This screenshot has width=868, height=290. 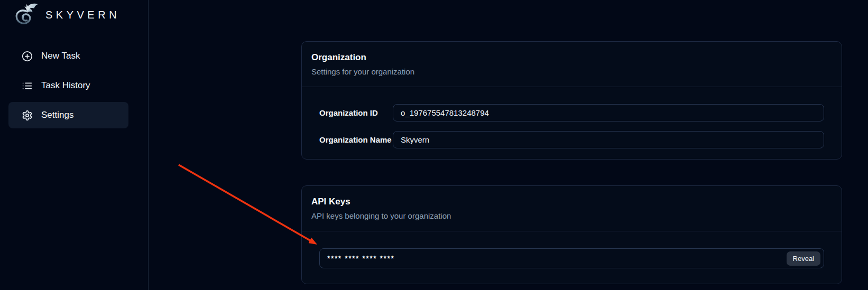 I want to click on skyvern-logo: SKYVERN, so click(x=67, y=15).